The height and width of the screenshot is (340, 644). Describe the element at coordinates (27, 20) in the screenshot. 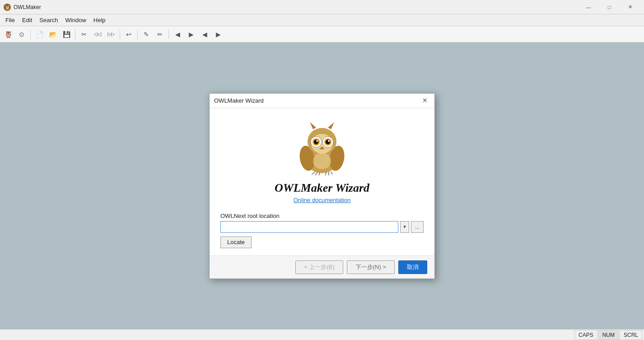

I see `menu-edit: Edit` at that location.